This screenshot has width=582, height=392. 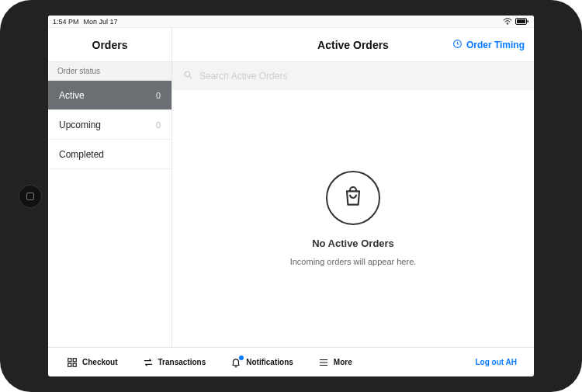 I want to click on tab-label: Checkout, so click(x=100, y=362).